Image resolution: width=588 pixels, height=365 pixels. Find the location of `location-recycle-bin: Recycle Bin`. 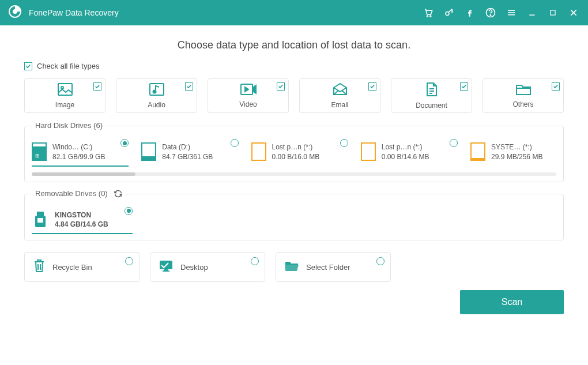

location-recycle-bin: Recycle Bin is located at coordinates (82, 267).